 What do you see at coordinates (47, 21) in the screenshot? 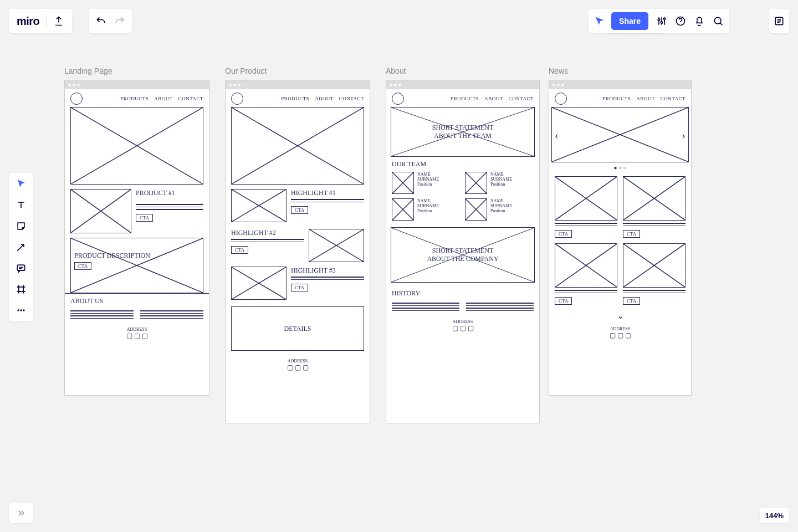
I see `divider` at bounding box center [47, 21].